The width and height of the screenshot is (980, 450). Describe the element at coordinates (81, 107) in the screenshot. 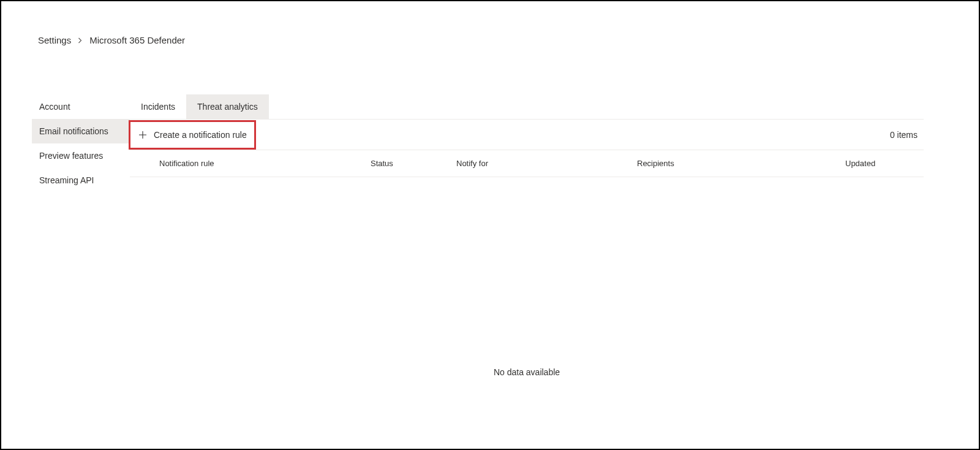

I see `sidebar-item-account: Account` at that location.